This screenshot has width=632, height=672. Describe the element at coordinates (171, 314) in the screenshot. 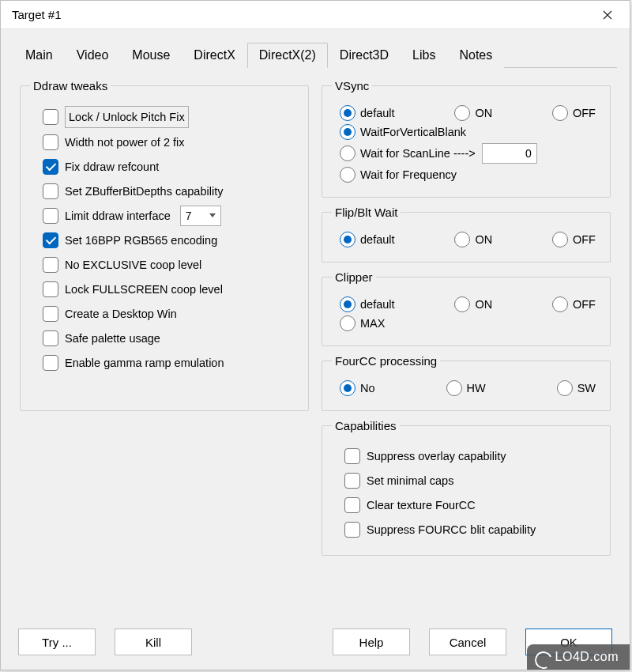

I see `ddraw-row-8: Create a Desktop Win` at that location.